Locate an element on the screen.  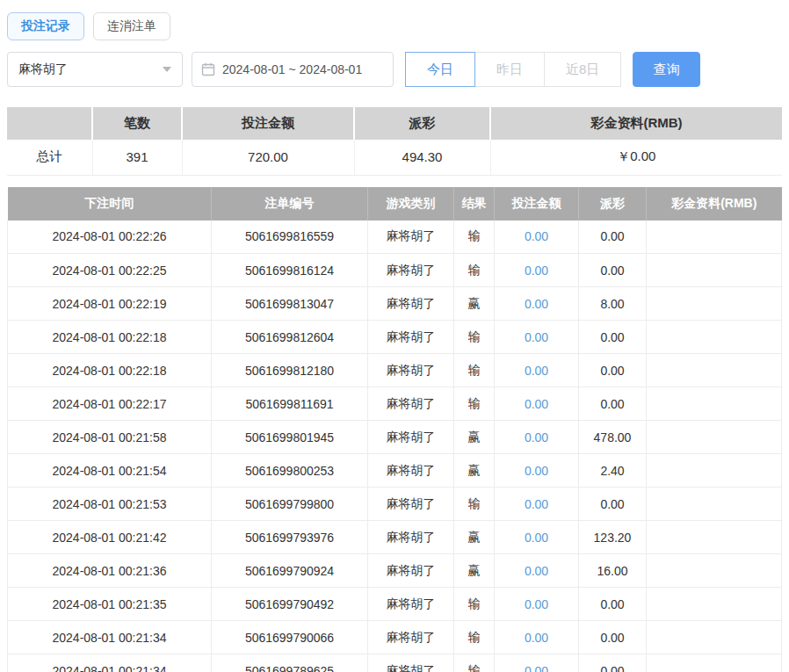
bet-time-cell: 2024-08-01 00:21:36 is located at coordinates (110, 571).